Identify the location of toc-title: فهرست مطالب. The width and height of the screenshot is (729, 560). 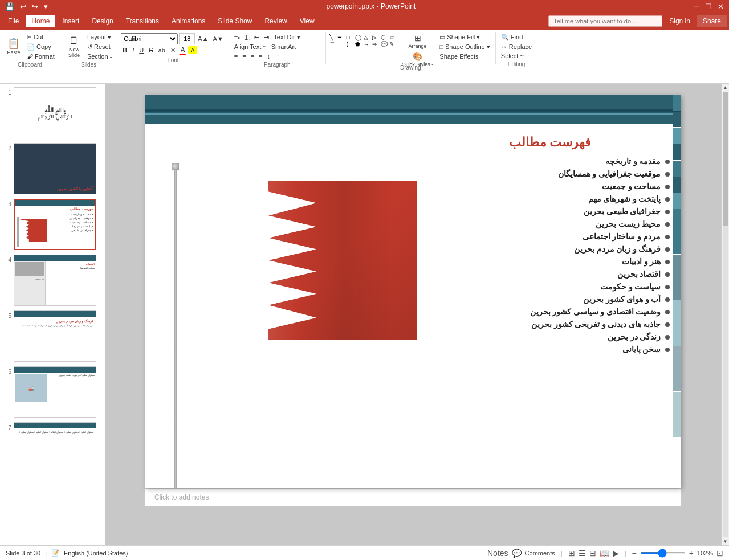
(550, 142).